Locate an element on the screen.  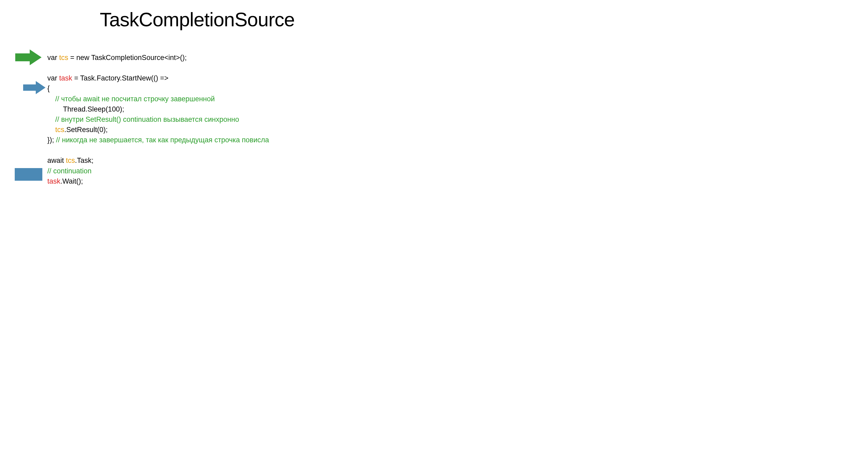
code-line-4: // чтобы await не посчитал строчку завер… is located at coordinates (158, 99).